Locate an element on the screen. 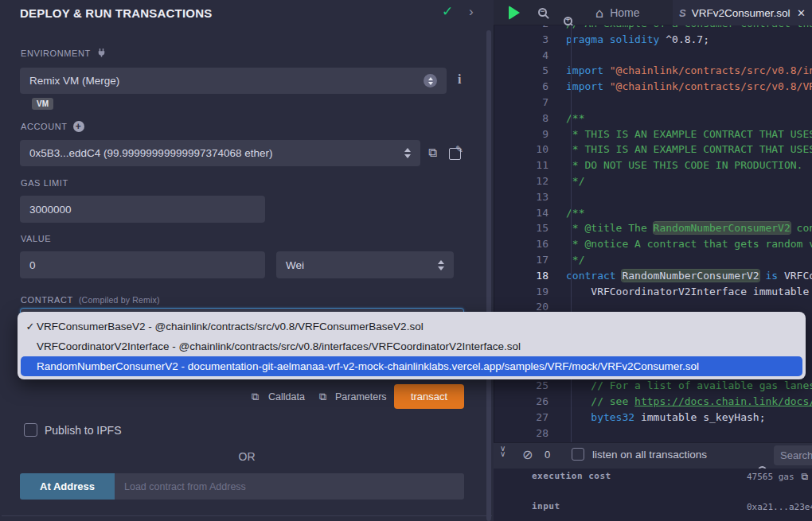 This screenshot has height=521, width=812. tab-home: ⌂ Home is located at coordinates (618, 13).